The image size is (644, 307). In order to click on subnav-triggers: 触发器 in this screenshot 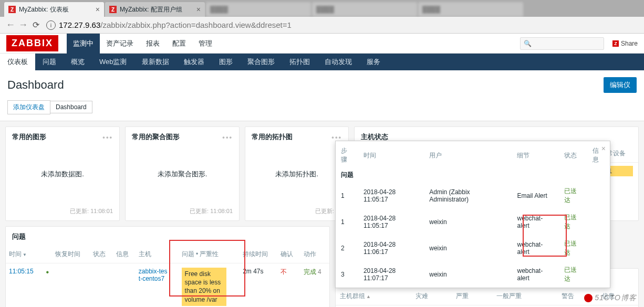, I will do `click(194, 62)`.